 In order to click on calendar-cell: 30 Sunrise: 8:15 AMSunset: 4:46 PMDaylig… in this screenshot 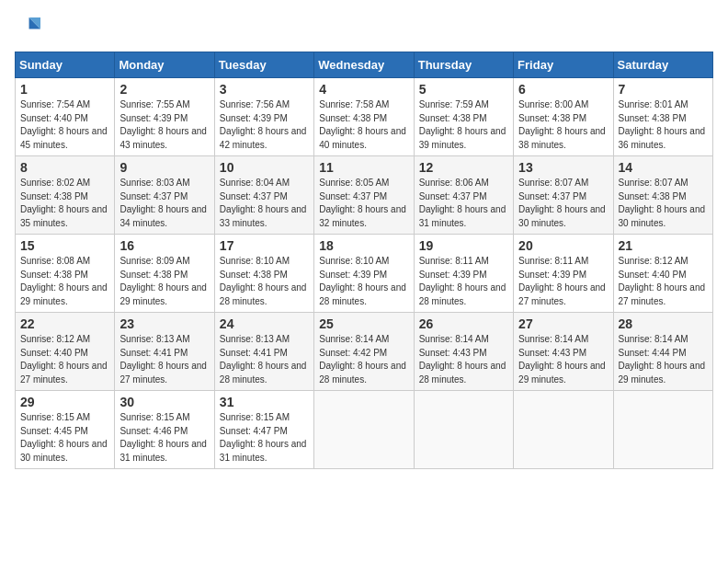, I will do `click(165, 431)`.